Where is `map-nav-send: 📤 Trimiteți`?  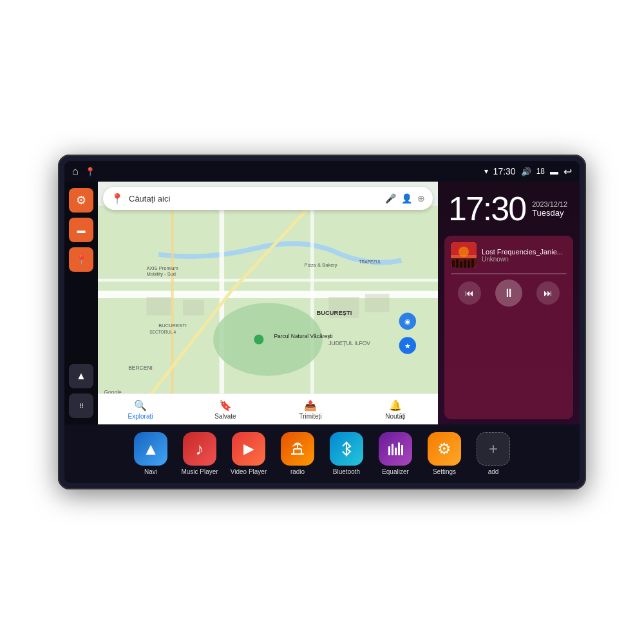 map-nav-send: 📤 Trimiteți is located at coordinates (310, 410).